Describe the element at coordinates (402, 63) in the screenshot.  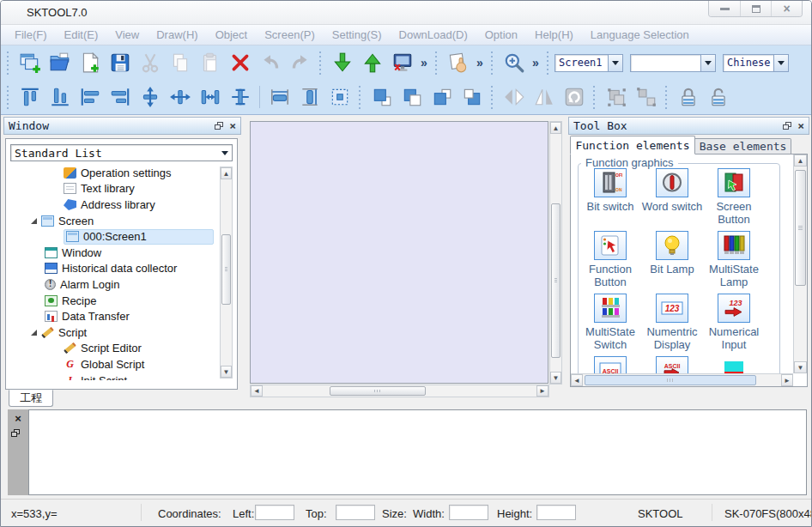
I see `offline-simulation-button` at that location.